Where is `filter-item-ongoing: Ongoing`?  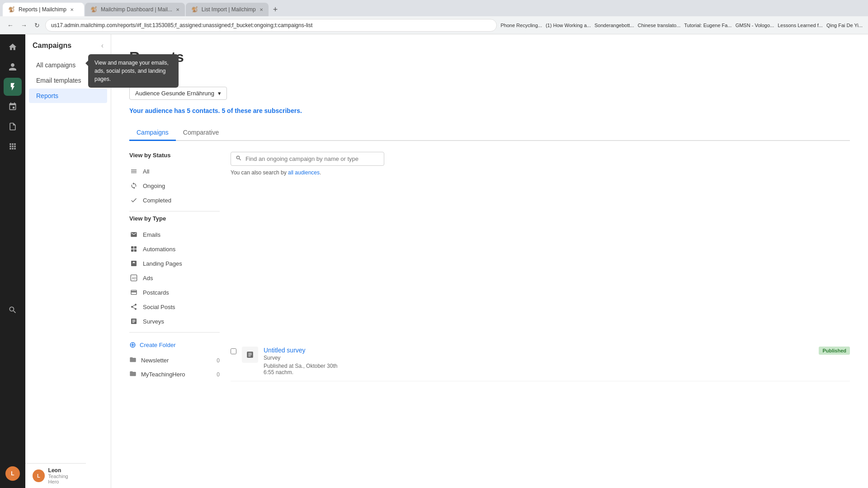
filter-item-ongoing: Ongoing is located at coordinates (175, 186).